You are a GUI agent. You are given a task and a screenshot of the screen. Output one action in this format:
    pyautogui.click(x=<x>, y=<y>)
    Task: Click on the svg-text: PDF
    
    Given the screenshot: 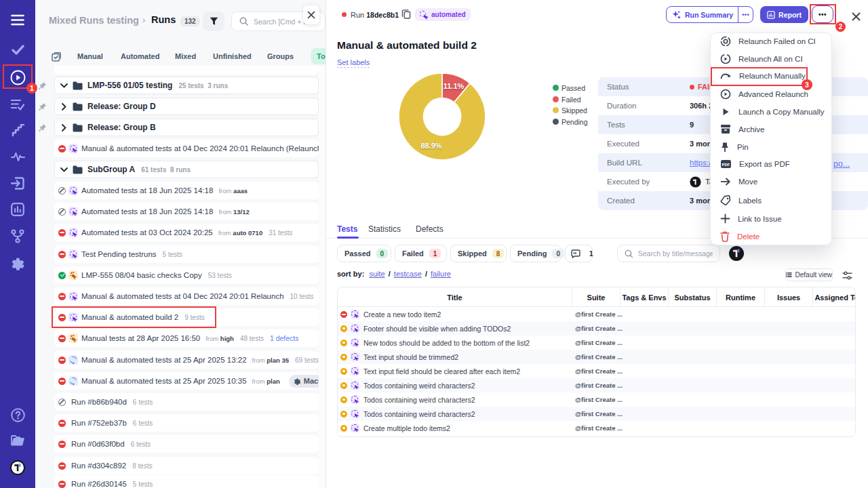 What is the action you would take?
    pyautogui.click(x=726, y=165)
    